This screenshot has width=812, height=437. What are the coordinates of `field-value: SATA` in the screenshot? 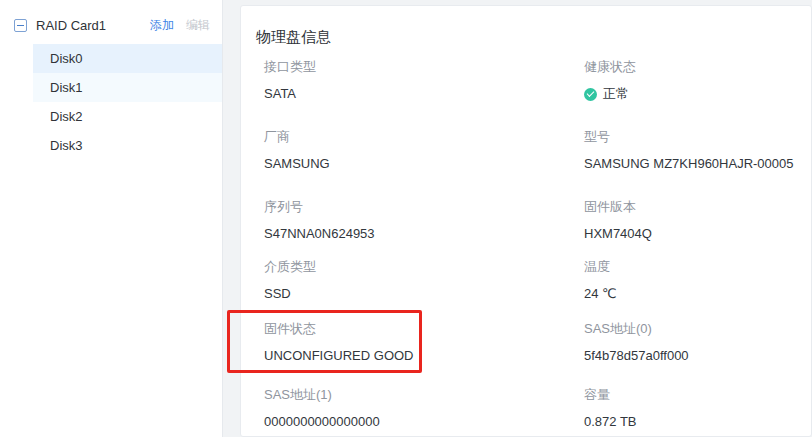 It's located at (414, 94).